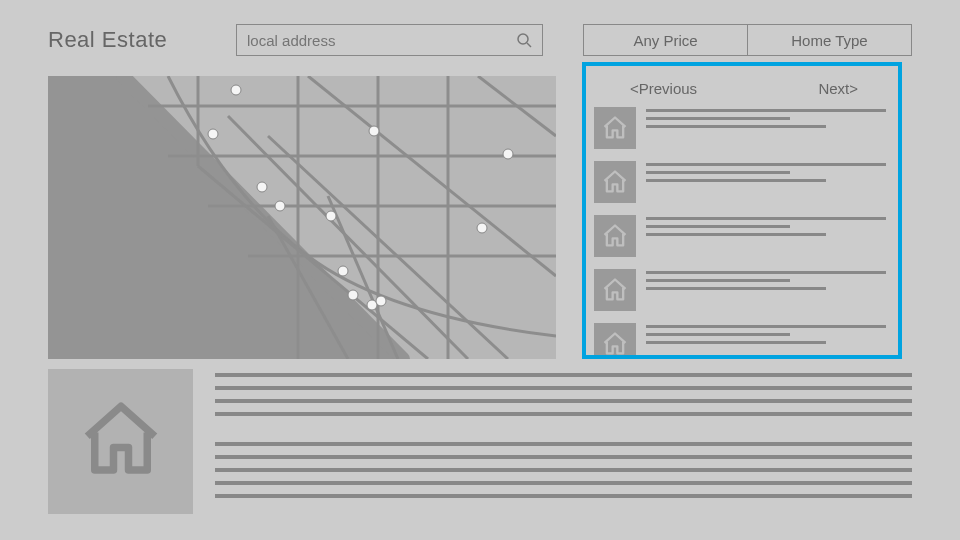  Describe the element at coordinates (740, 233) in the screenshot. I see `results-list` at that location.